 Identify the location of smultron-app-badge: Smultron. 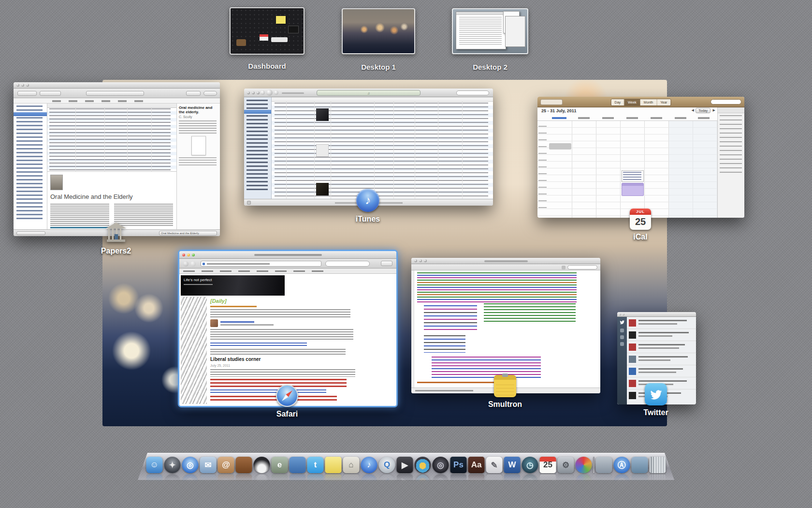
(505, 392).